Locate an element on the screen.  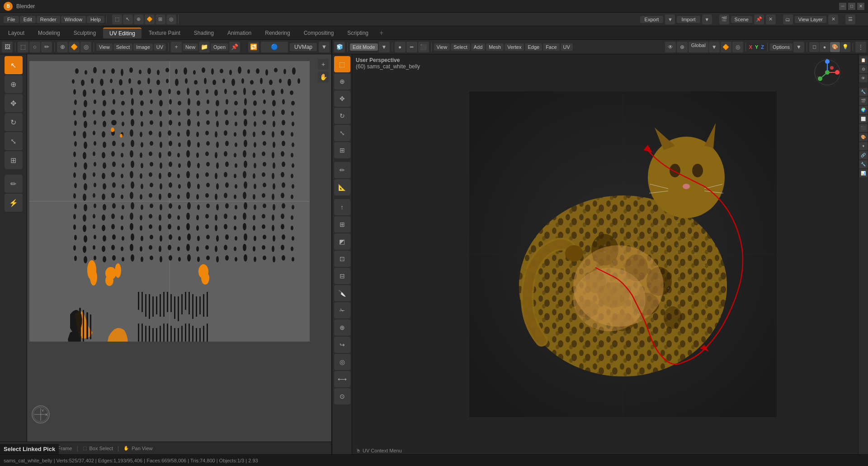
tab-rendering: Rendering is located at coordinates (278, 33).